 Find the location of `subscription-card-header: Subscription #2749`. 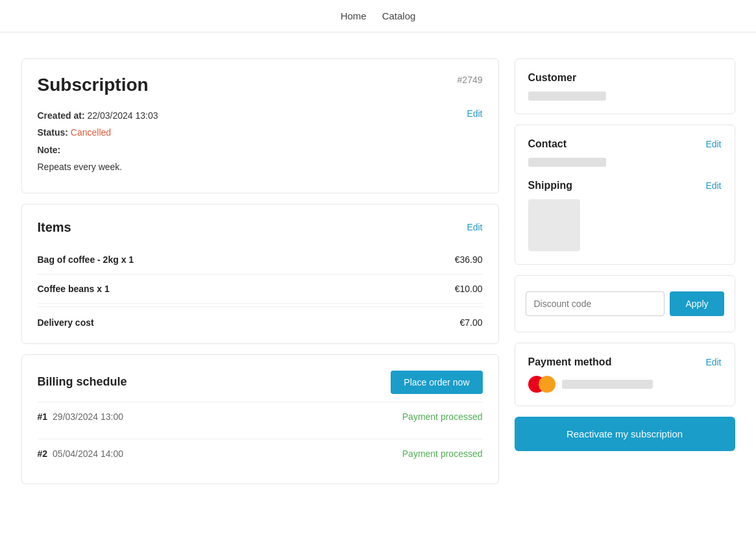

subscription-card-header: Subscription #2749 is located at coordinates (260, 85).